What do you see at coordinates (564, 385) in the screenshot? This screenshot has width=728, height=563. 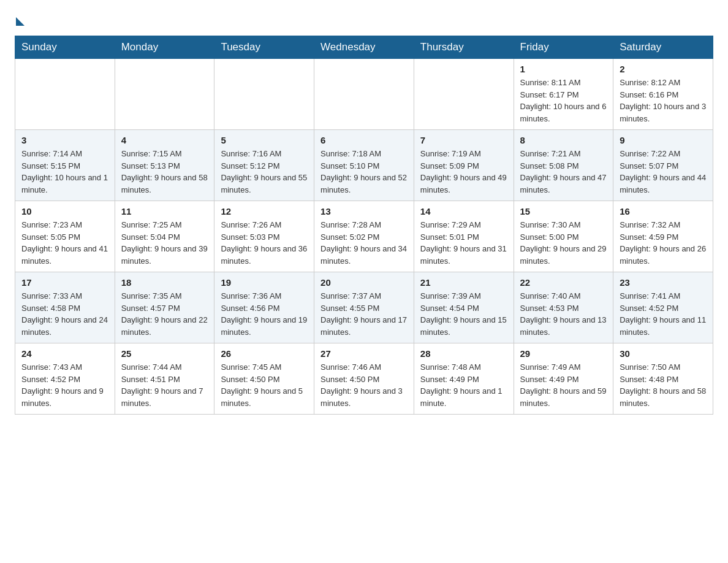 I see `day-info: Sunrise: 7:49 AM Sunset: 4:49 PM Dayligh…` at bounding box center [564, 385].